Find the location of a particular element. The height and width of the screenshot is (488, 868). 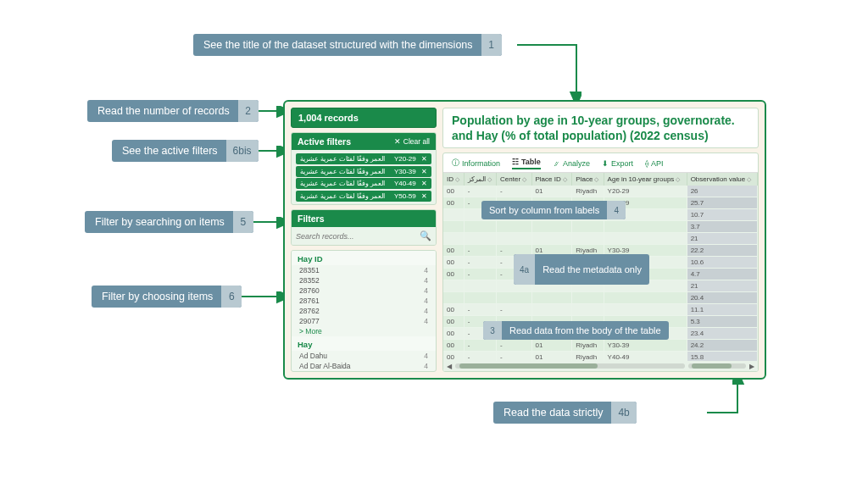

facet-hay-id: Hay ID 283514283524287604287614287624290… is located at coordinates (364, 311).